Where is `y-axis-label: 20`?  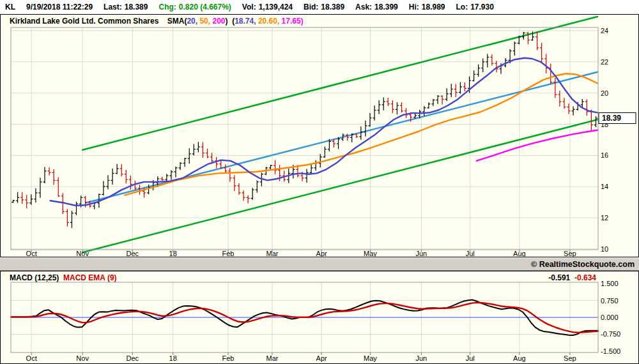 y-axis-label: 20 is located at coordinates (604, 93).